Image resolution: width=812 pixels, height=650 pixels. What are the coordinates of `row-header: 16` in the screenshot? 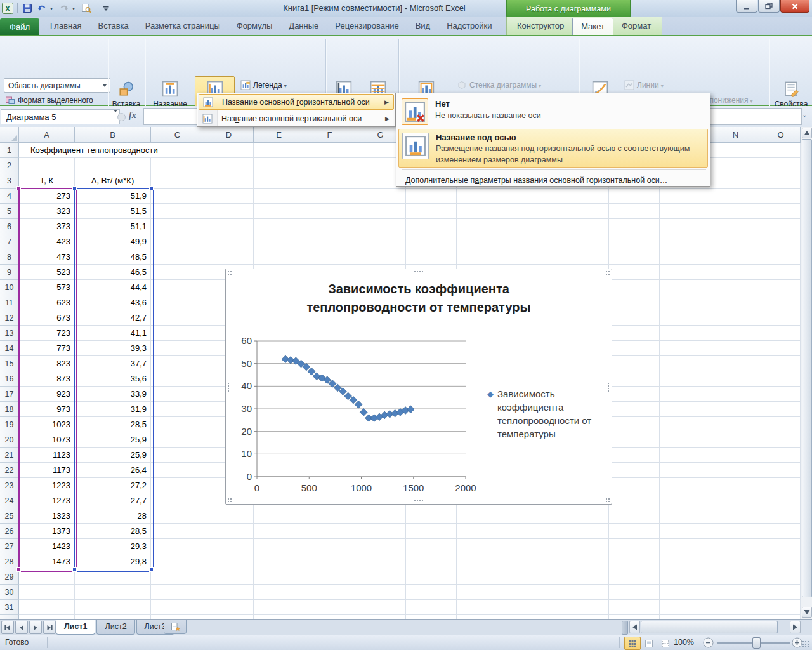 It's located at (10, 379).